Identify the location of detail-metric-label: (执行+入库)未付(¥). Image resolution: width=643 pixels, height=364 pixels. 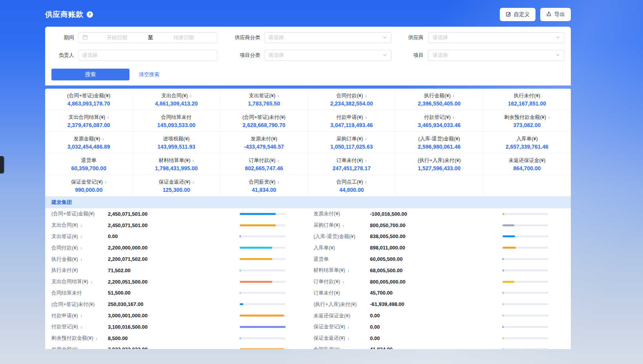
(335, 304).